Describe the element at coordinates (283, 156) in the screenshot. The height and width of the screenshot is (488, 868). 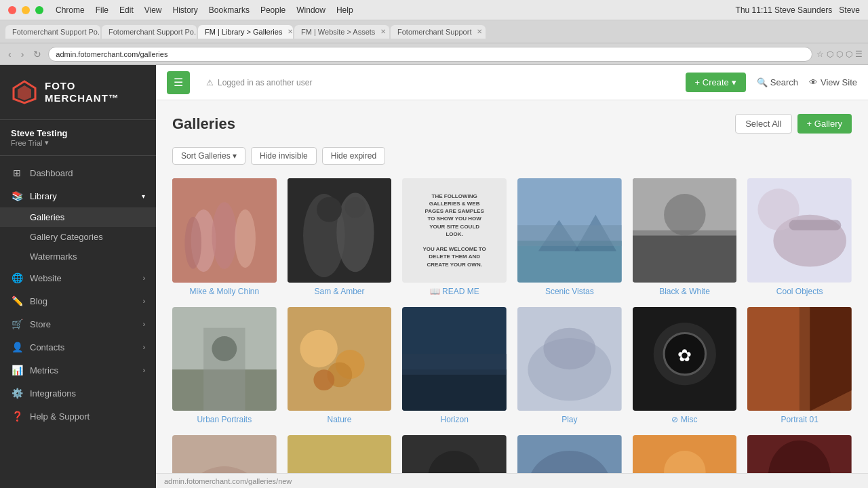
I see `hide-invisible-button: Hide invisible` at that location.